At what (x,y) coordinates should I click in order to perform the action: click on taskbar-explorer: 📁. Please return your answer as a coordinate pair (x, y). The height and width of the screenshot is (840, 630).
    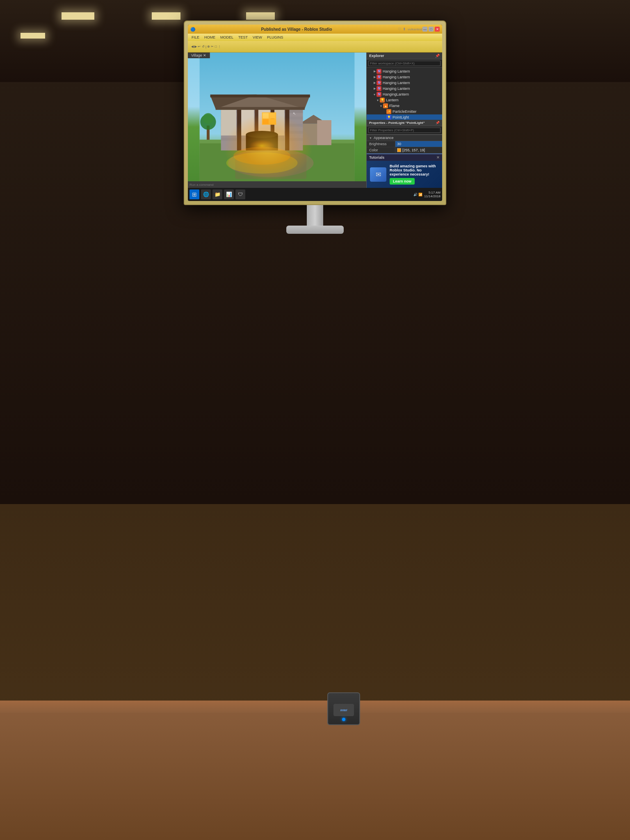
    Looking at the image, I should click on (217, 194).